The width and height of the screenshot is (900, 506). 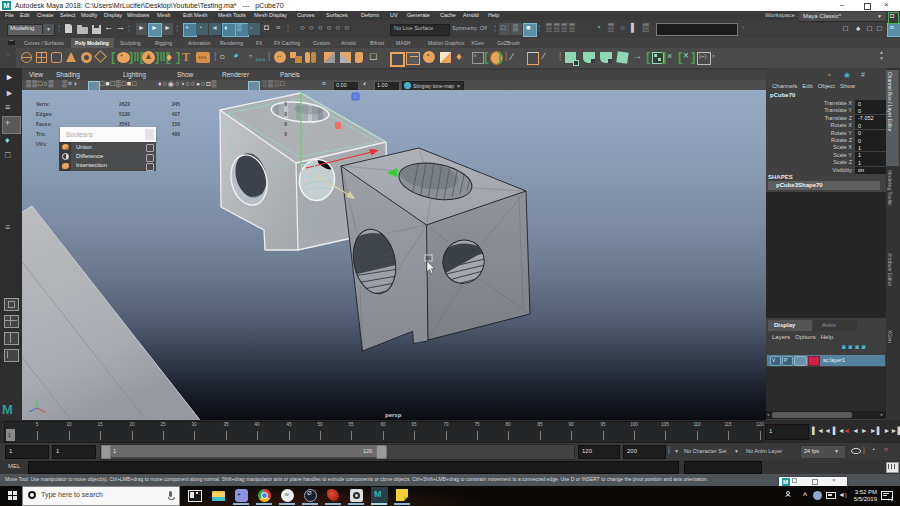 What do you see at coordinates (394, 415) in the screenshot?
I see `svg-text: persp` at bounding box center [394, 415].